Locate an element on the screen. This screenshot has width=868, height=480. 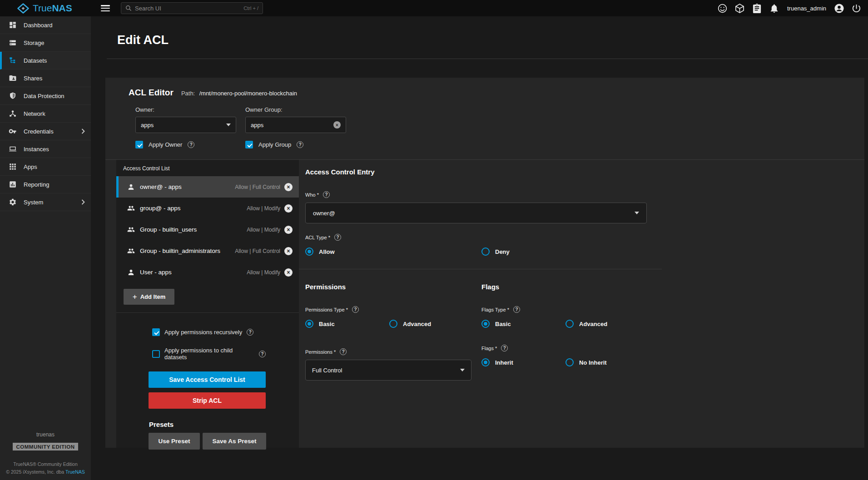
acl-list-panel: Access Control List owner@ - apps Allow … is located at coordinates (208, 304).